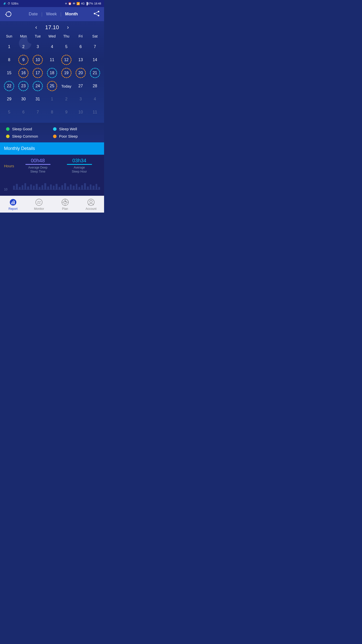 The image size is (362, 644). What do you see at coordinates (52, 73) in the screenshot?
I see `calendar-day-18: 18` at bounding box center [52, 73].